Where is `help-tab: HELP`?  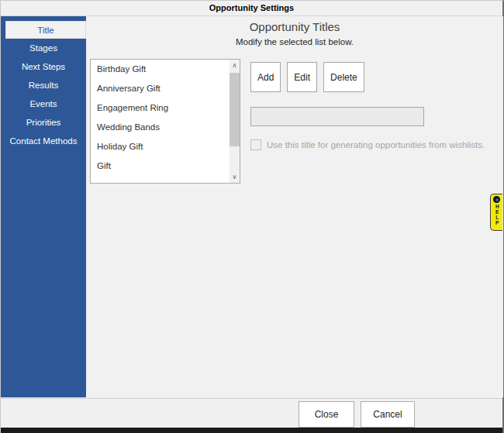 help-tab: HELP is located at coordinates (496, 212).